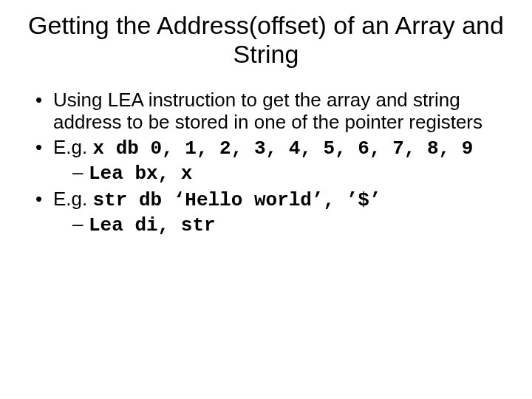 The width and height of the screenshot is (532, 399). I want to click on bullet-2-sub: Lea bx, x, so click(291, 174).